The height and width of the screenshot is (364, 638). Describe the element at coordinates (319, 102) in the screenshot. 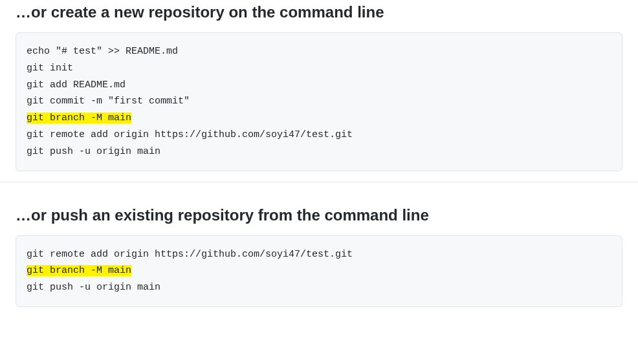

I see `code-line: git commit -m "first commit"` at that location.